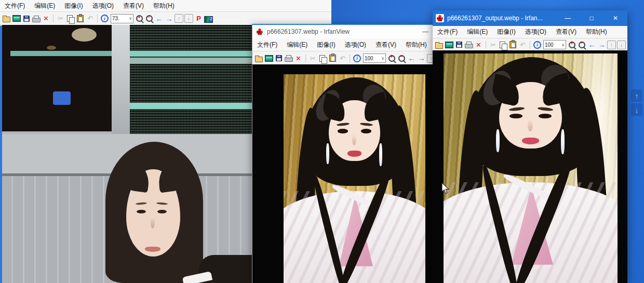 This screenshot has height=283, width=644. What do you see at coordinates (637, 96) in the screenshot?
I see `desktop-scroll-up-icon: ↑` at bounding box center [637, 96].